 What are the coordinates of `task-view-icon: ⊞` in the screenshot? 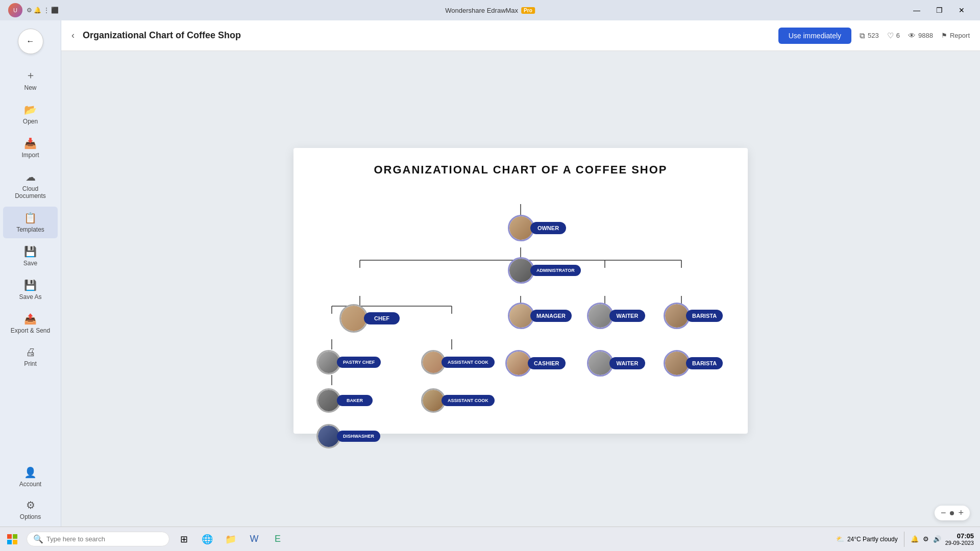 It's located at (184, 539).